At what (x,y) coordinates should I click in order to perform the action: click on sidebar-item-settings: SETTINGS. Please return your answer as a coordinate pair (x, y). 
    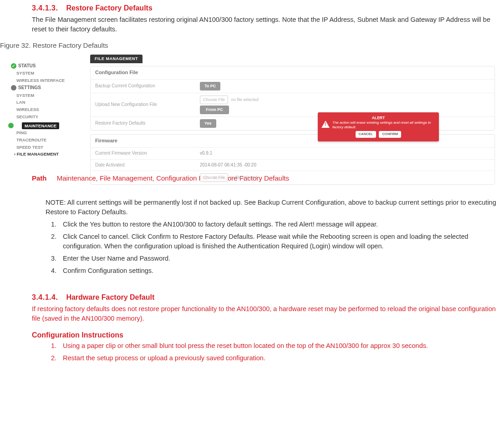
    Looking at the image, I should click on (42, 88).